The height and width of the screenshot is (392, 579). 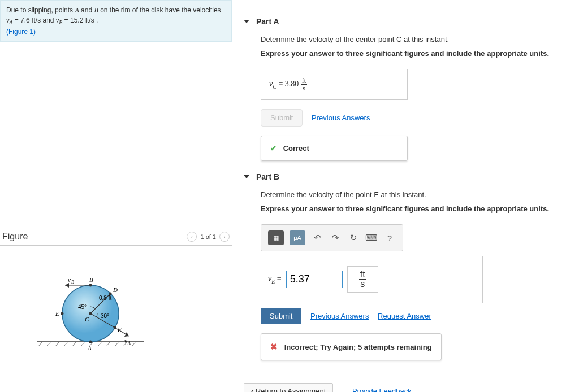 I want to click on undo-icon: ↶, so click(x=317, y=238).